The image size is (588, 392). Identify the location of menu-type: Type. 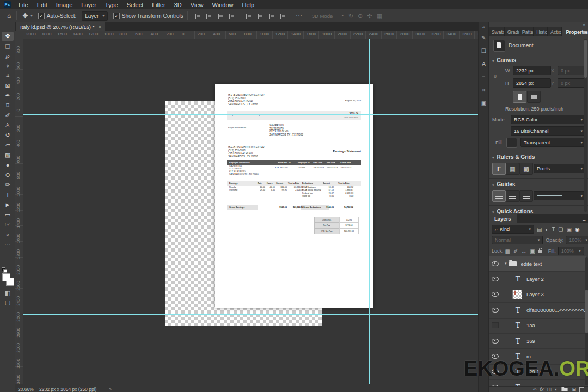
(112, 4).